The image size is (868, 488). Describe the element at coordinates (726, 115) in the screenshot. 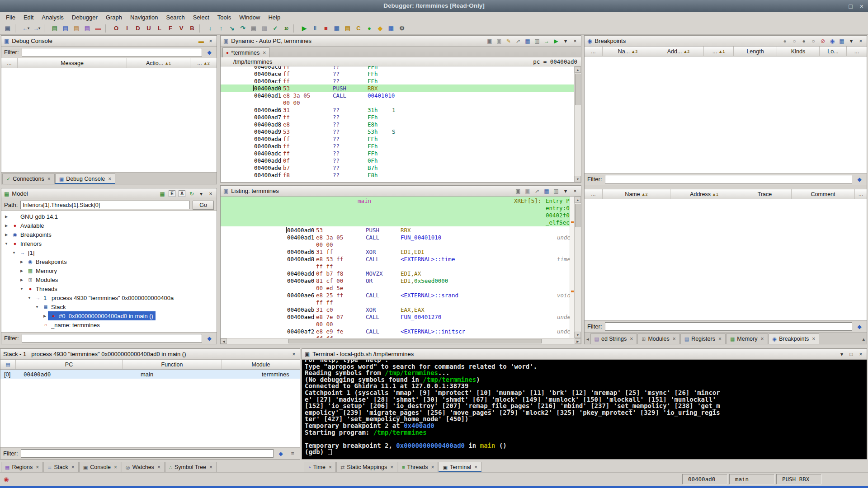

I see `breakpoint-locations-body` at that location.